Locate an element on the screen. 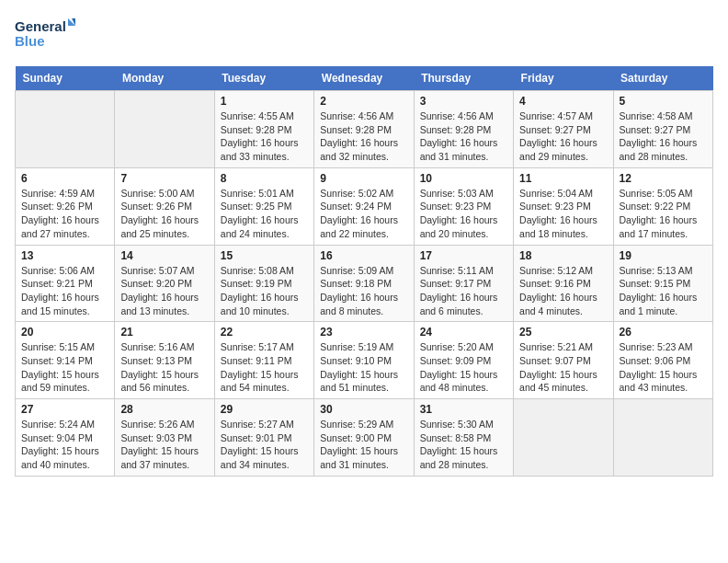  day-info: Sunrise: 5:26 AM Sunset: 9:03 PM Dayligh… is located at coordinates (164, 445).